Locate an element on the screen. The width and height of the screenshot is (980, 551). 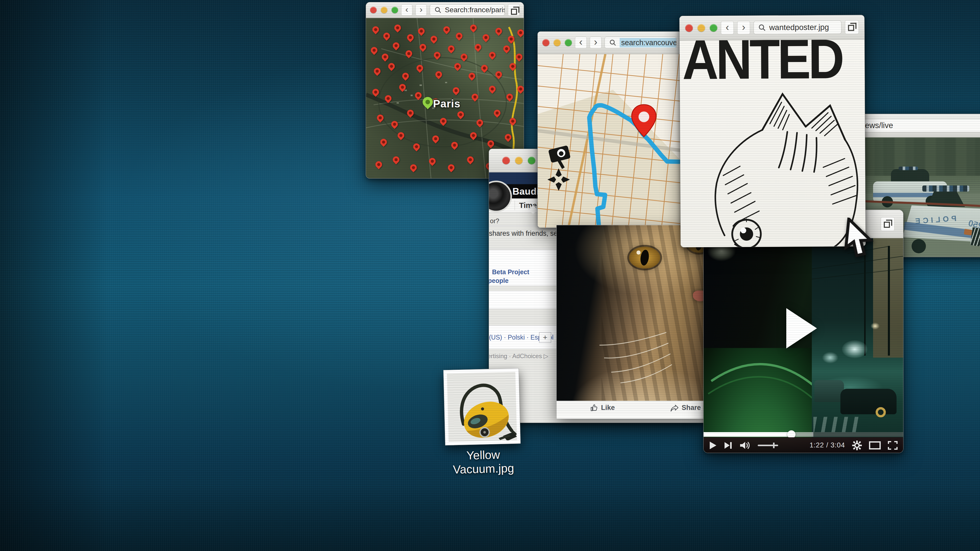
news-address-field: news/live is located at coordinates (918, 125).